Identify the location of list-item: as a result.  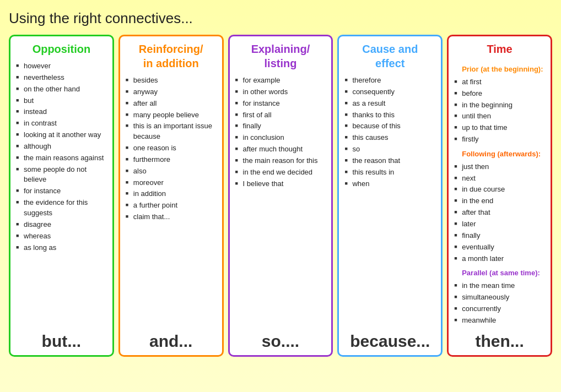
(390, 104).